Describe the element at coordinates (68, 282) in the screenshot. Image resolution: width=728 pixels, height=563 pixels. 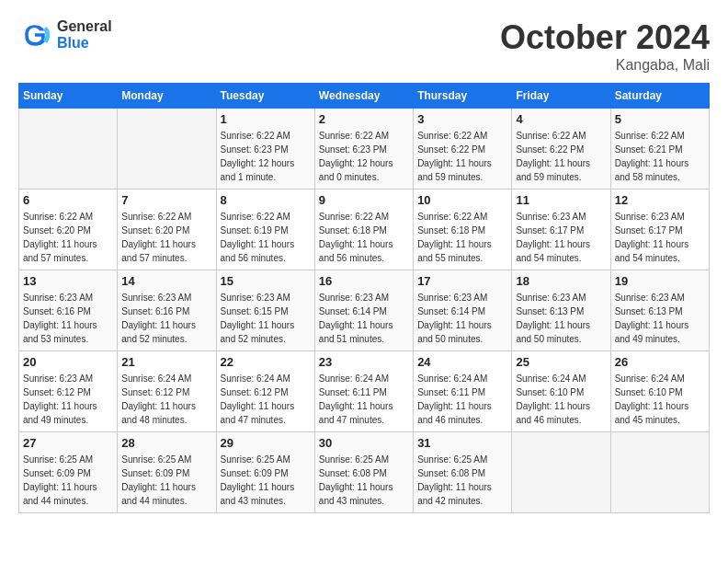
I see `day-number: 13` at that location.